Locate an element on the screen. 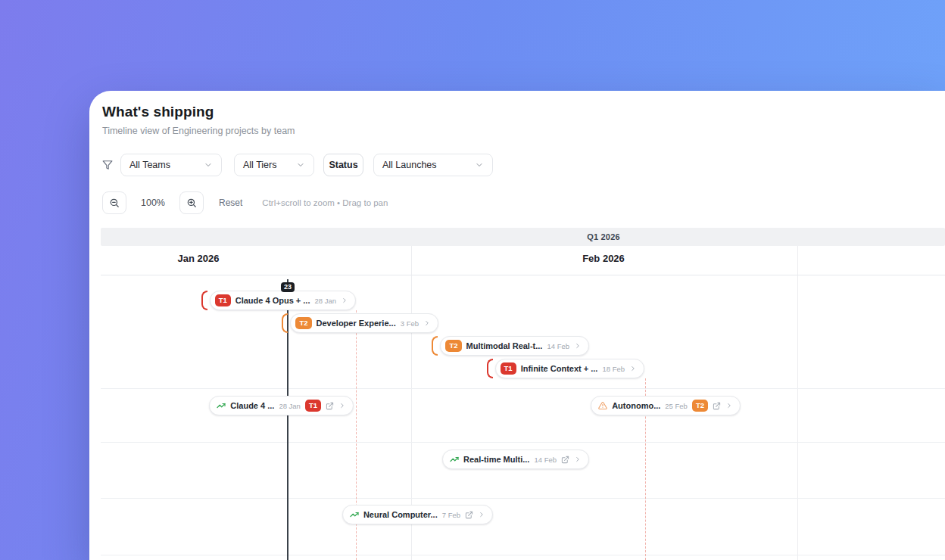 This screenshot has width=945, height=560. launch-filter-value: All Launches is located at coordinates (410, 165).